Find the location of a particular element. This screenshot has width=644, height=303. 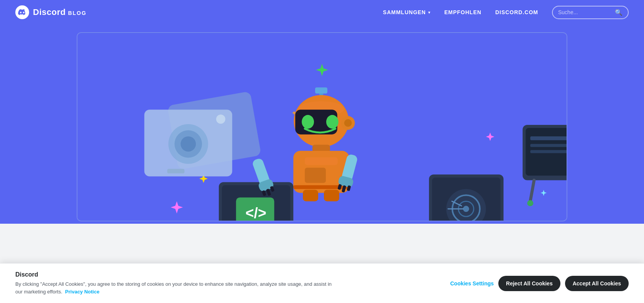

chevron-down-icon: ▾ is located at coordinates (429, 12).